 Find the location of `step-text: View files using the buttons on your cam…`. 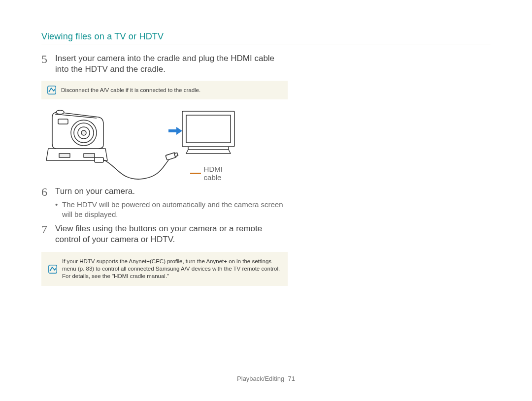

step-text: View files using the buttons on your cam… is located at coordinates (171, 234).